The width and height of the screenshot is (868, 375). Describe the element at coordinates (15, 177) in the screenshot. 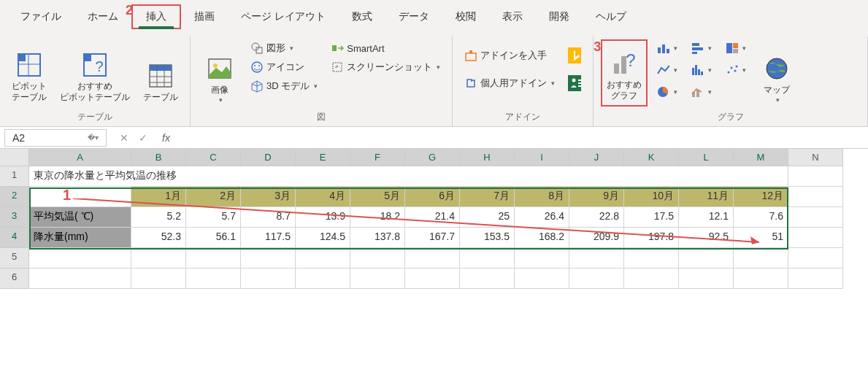

I see `row-header-1: 1` at that location.